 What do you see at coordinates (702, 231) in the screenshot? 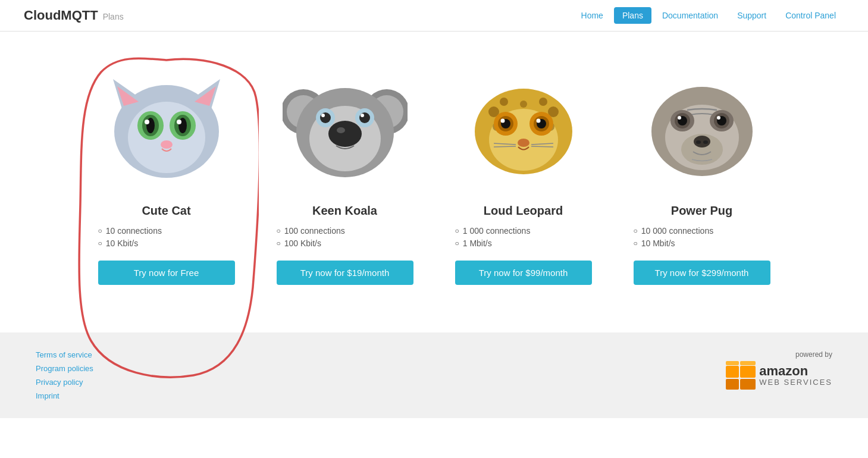
I see `power-pug-feature-1: 10 000 connections` at bounding box center [702, 231].